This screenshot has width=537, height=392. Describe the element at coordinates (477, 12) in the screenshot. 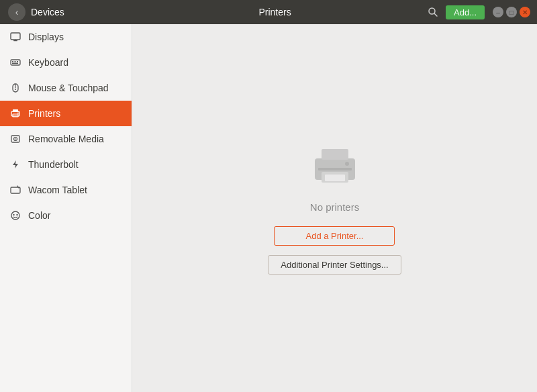

I see `titlebar-right: Add... – □ ✕` at that location.